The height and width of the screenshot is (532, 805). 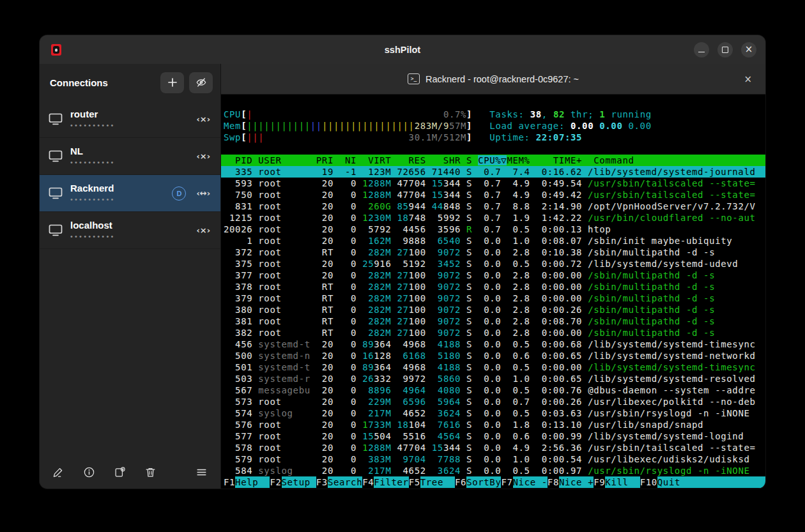 I want to click on fn-filter-button: Filter, so click(x=391, y=482).